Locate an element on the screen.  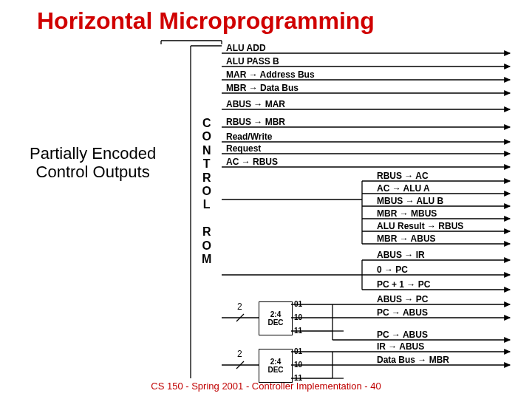
direct-signal: MAR → Address Bus is located at coordinates (270, 75).